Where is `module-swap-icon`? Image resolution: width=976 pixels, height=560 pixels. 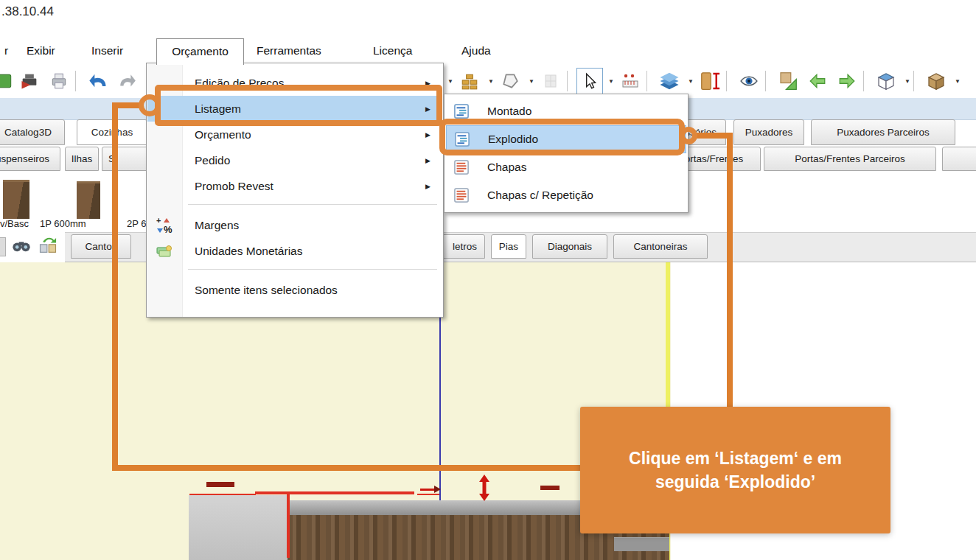
module-swap-icon is located at coordinates (788, 81).